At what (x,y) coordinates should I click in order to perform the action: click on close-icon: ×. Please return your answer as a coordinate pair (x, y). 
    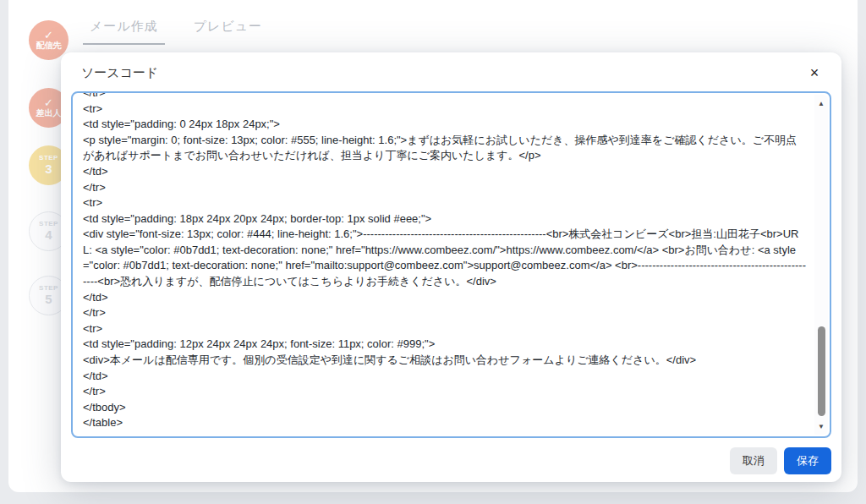
    Looking at the image, I should click on (815, 73).